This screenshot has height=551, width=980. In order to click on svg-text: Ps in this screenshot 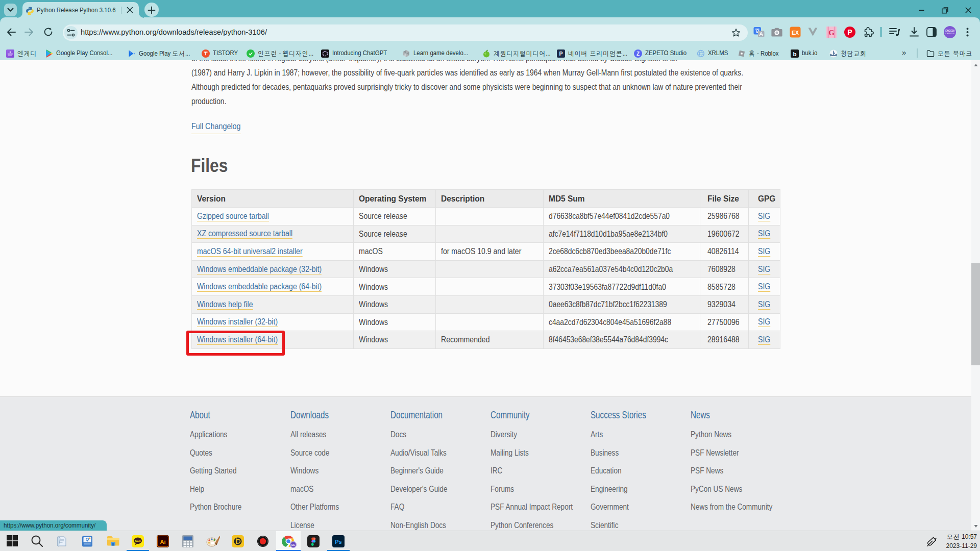, I will do `click(338, 542)`.